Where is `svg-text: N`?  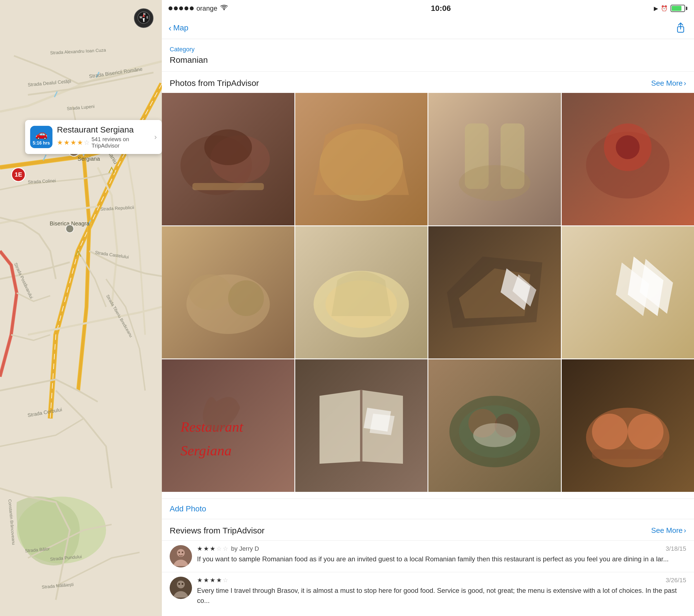
svg-text: N is located at coordinates (144, 14).